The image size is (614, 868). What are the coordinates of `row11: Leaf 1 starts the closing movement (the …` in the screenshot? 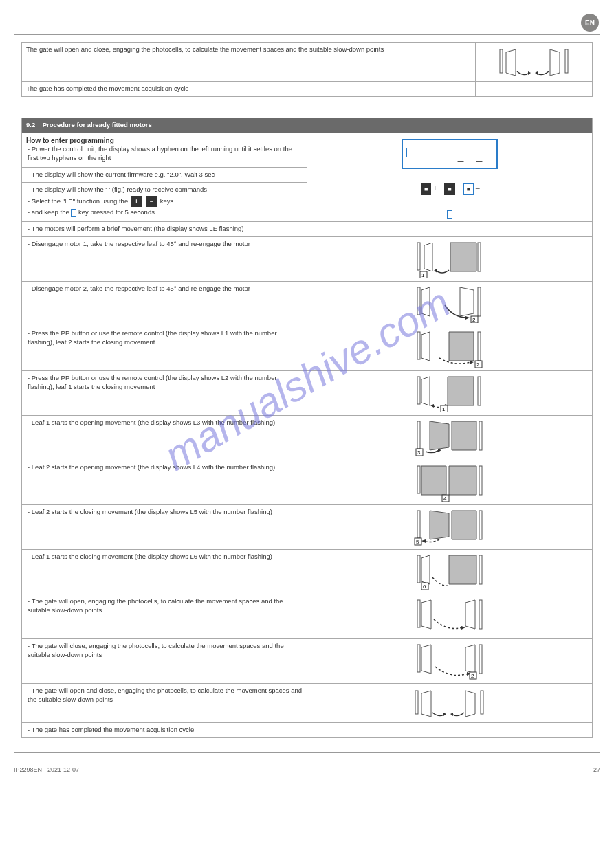 It's located at (165, 572).